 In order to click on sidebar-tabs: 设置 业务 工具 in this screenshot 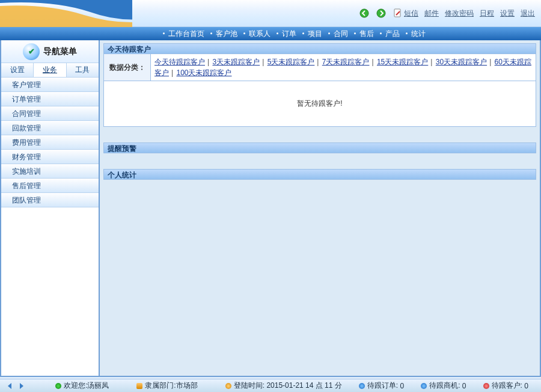, I will do `click(50, 70)`.